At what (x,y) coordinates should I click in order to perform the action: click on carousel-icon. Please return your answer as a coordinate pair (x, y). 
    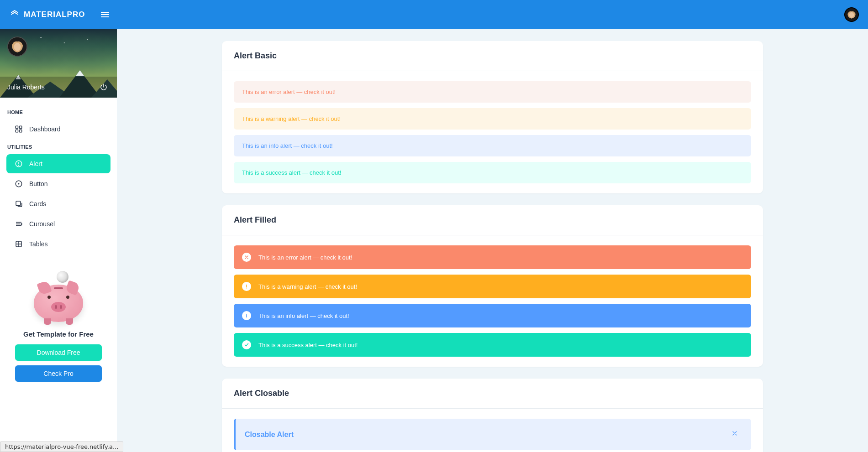
    Looking at the image, I should click on (19, 224).